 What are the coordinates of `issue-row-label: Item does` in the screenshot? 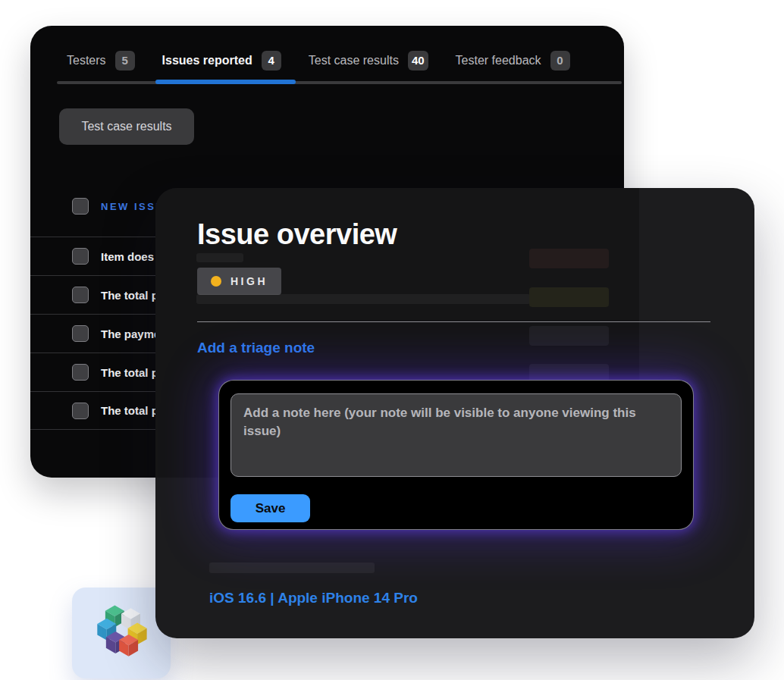 It's located at (127, 256).